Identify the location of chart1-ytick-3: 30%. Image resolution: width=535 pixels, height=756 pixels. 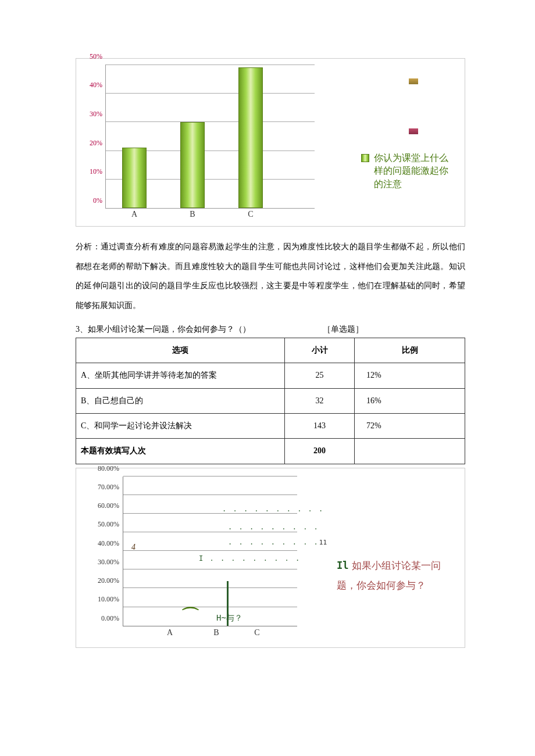
(90, 114).